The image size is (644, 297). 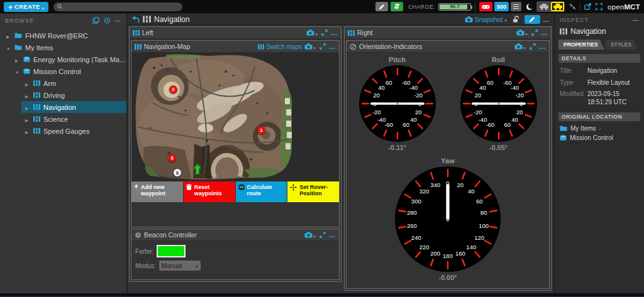 I want to click on location-my-items: My Items, so click(x=599, y=128).